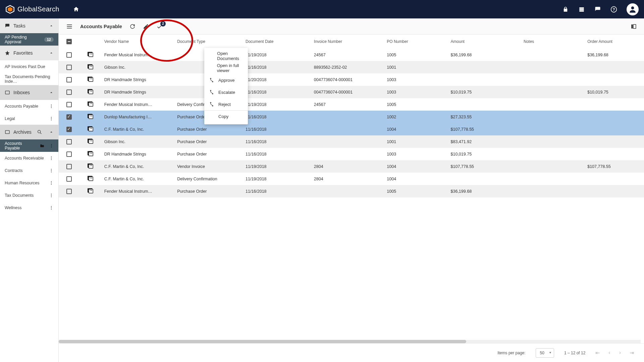 The height and width of the screenshot is (362, 644). Describe the element at coordinates (352, 117) in the screenshot. I see `table-row: PDFDunlop Manufacturing I…Purchase Order…` at that location.